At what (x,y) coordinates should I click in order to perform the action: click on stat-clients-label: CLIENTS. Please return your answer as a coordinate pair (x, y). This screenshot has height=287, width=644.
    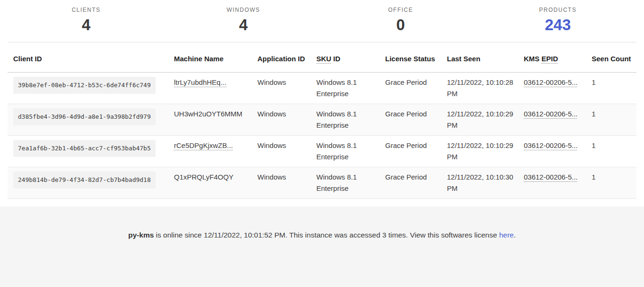
    Looking at the image, I should click on (86, 10).